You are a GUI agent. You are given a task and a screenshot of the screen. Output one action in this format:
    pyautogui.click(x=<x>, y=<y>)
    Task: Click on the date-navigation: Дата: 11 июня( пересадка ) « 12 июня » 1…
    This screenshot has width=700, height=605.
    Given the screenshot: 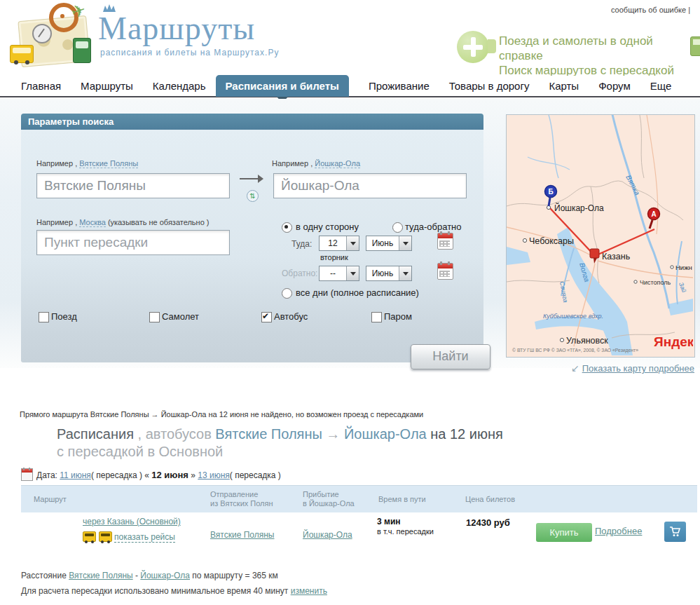 What is the action you would take?
    pyautogui.click(x=158, y=475)
    